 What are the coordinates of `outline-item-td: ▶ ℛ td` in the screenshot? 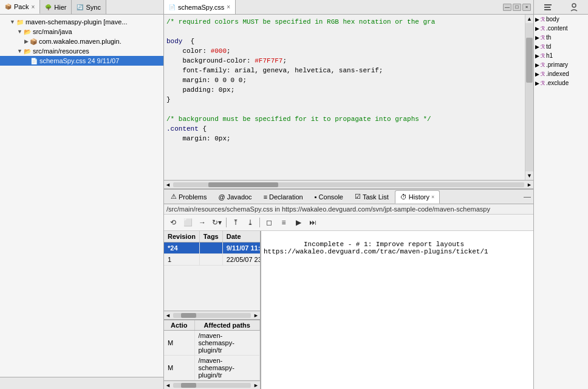 It's located at (561, 46).